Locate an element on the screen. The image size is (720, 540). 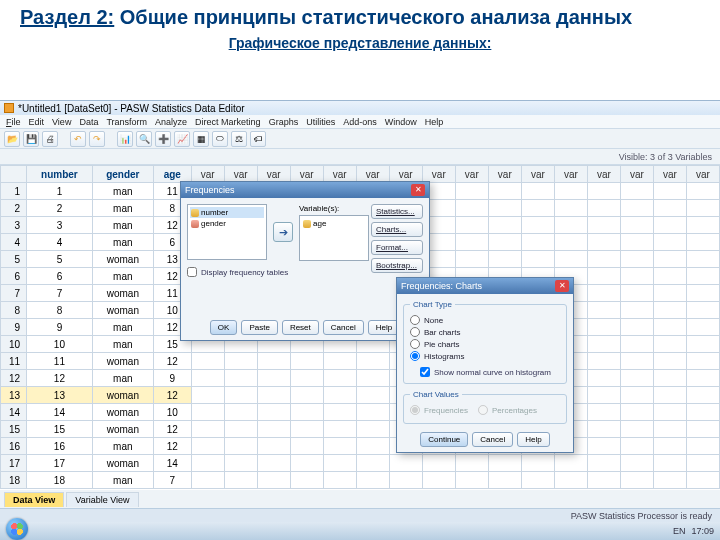
bootstrap-button: Bootstrap... is located at coordinates (397, 266).